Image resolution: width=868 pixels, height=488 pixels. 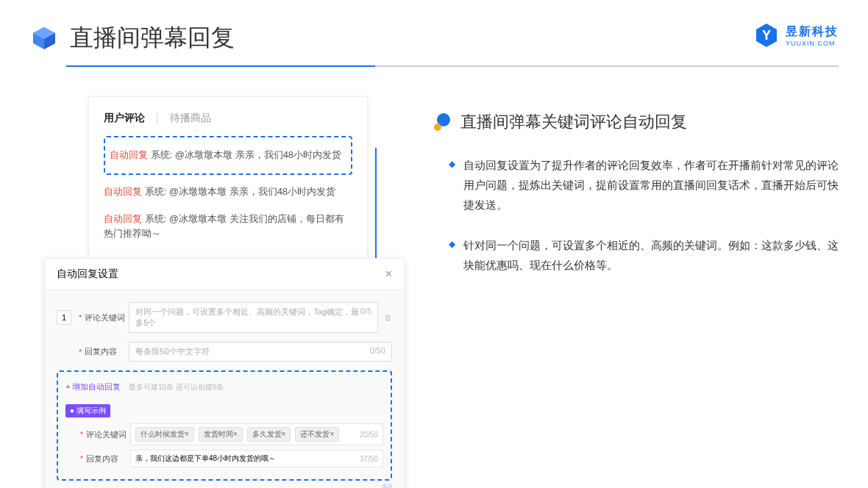 I want to click on delete-icon: 🗑, so click(x=388, y=317).